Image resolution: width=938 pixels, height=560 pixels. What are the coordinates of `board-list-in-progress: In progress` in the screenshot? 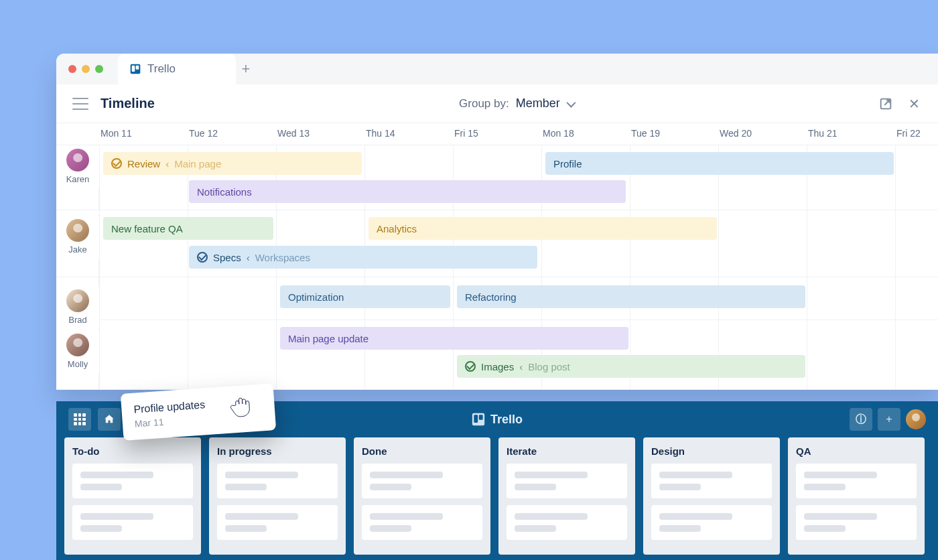 It's located at (277, 496).